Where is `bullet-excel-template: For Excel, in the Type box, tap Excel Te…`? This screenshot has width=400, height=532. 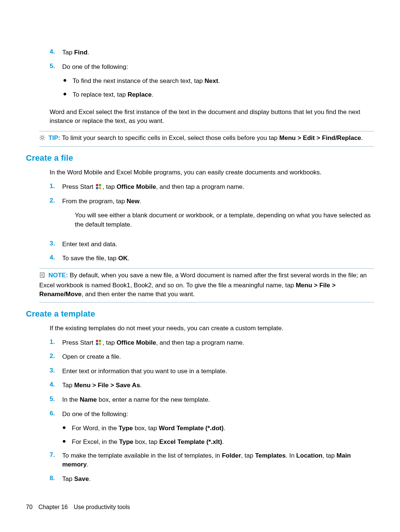 bullet-excel-template: For Excel, in the Type box, tap Excel Te… is located at coordinates (223, 442).